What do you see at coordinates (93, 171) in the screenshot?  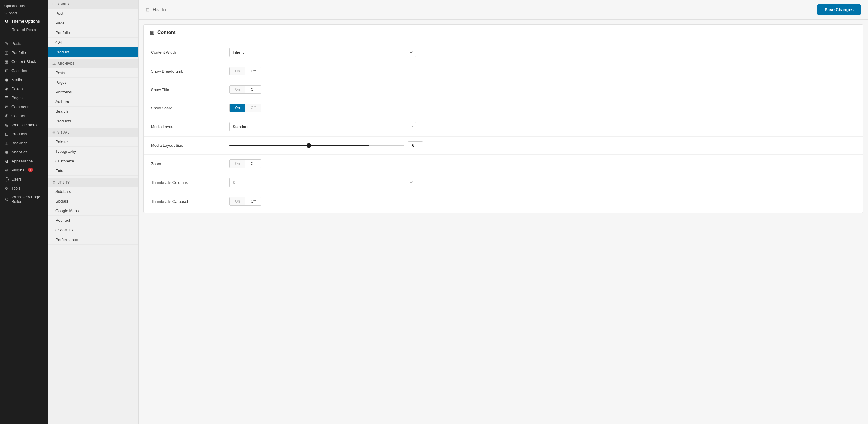 I see `middle-item-extra: Extra` at bounding box center [93, 171].